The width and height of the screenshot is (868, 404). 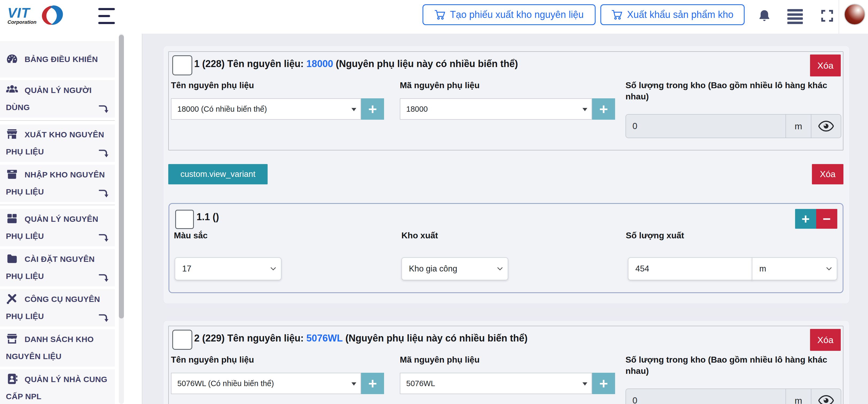 I want to click on vit-swoosh-icon, so click(x=52, y=16).